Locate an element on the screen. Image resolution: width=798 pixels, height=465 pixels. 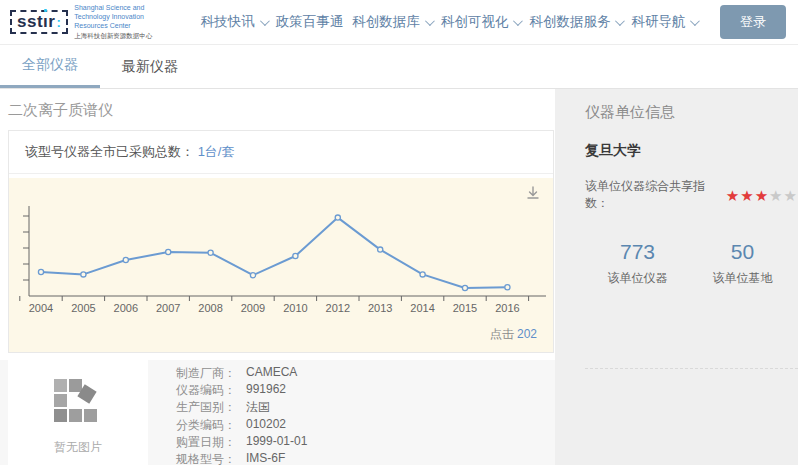
nav-item-policy: 政策百事通 is located at coordinates (310, 22).